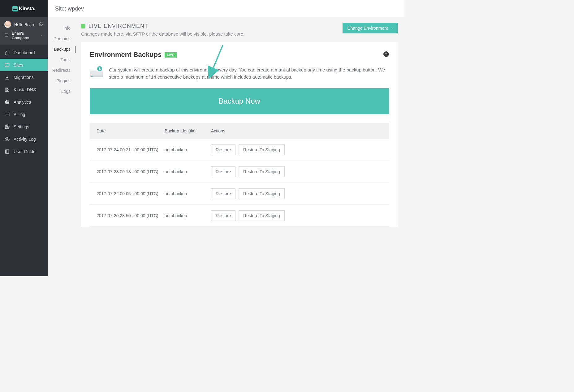 The image size is (574, 392). I want to click on help-icon: ?, so click(386, 54).